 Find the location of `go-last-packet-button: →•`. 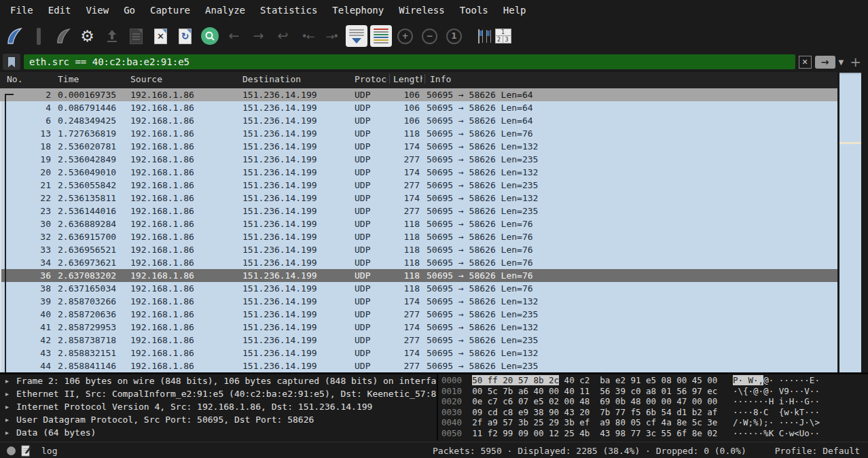

go-last-packet-button: →• is located at coordinates (331, 36).